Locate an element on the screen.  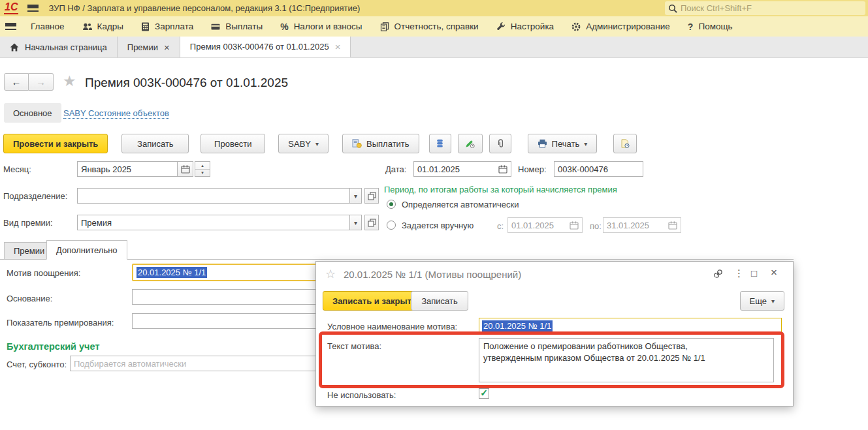
wrench-icon is located at coordinates (501, 27).